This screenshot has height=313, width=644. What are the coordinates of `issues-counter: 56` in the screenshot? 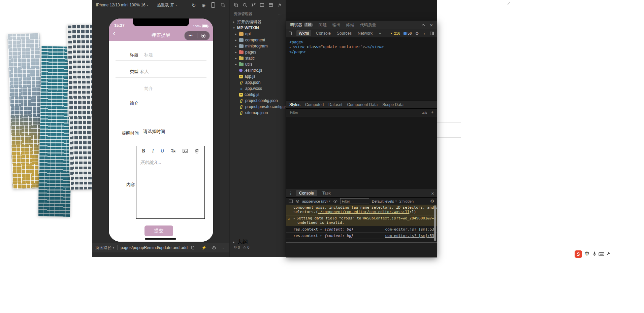 It's located at (408, 33).